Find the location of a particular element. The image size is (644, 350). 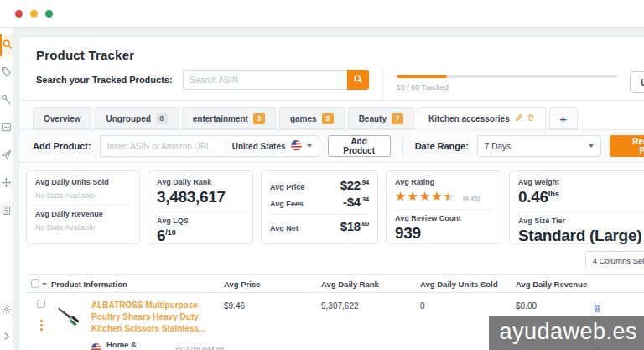

column-header-rank: Avg Daily Rank is located at coordinates (371, 284).